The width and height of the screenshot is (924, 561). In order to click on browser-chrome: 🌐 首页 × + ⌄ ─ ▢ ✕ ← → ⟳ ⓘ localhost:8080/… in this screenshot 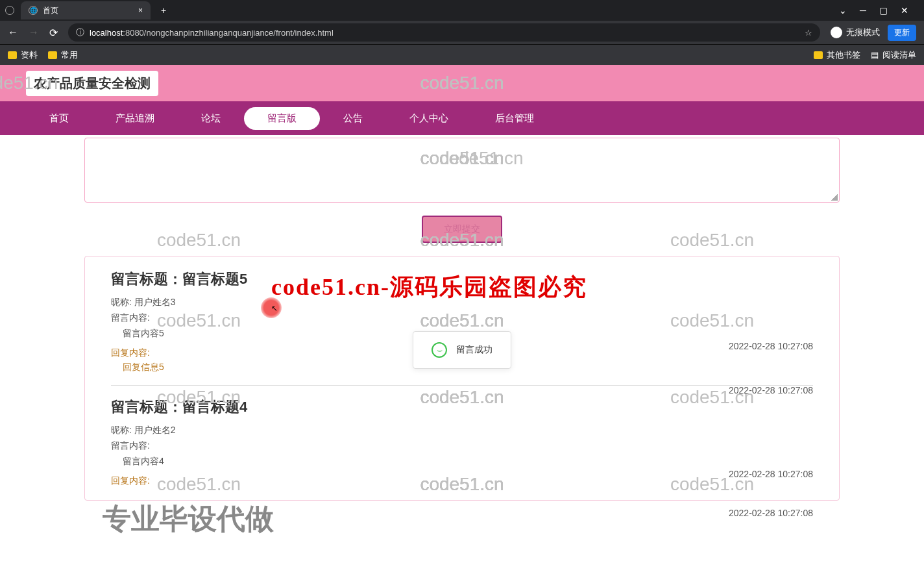, I will do `click(462, 32)`.